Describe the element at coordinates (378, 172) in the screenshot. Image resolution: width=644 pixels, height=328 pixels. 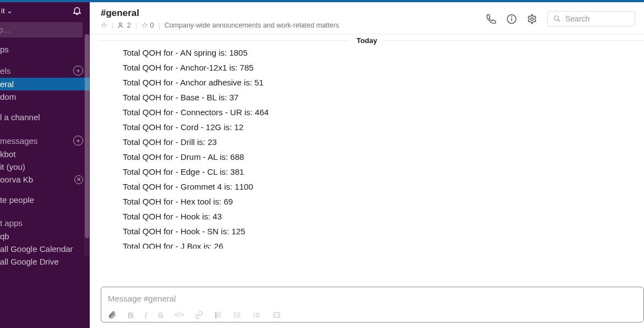
I see `message-line: Total QOH for - Edge - CL is: 381` at that location.